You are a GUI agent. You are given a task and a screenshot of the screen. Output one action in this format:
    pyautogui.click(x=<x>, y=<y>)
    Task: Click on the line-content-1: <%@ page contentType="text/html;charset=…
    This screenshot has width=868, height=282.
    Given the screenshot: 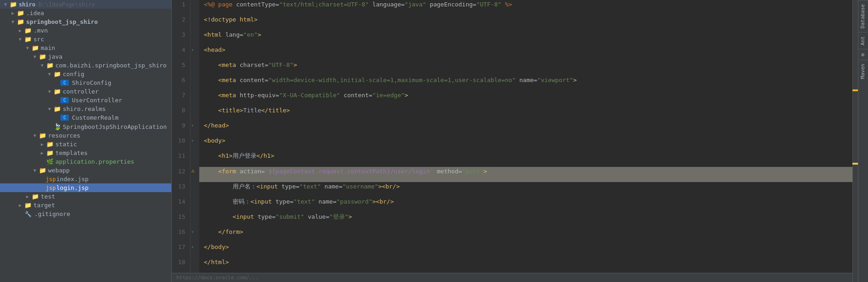 What is the action you would take?
    pyautogui.click(x=526, y=7)
    